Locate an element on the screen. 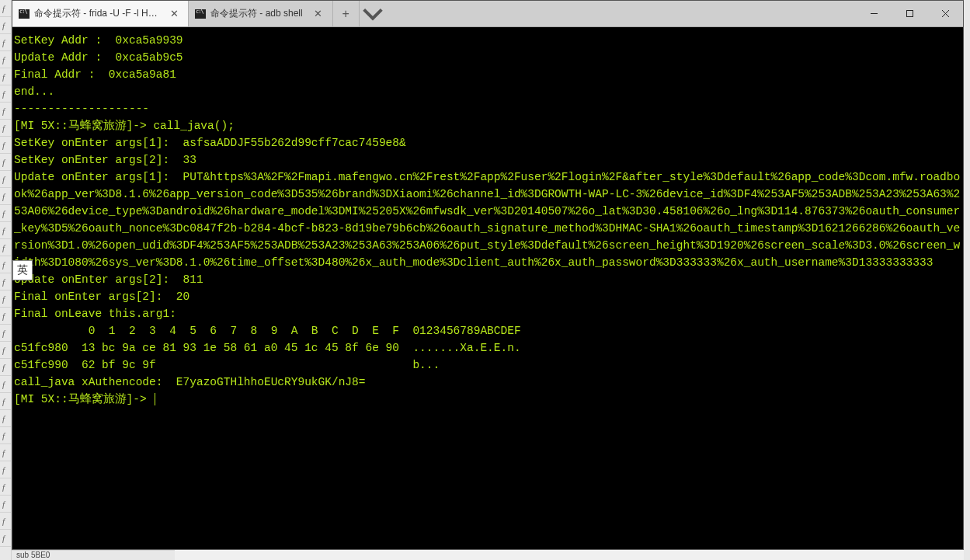  terminal-line: SetKey onEnter args[1]: asfsaADDJF55b262… is located at coordinates (488, 143).